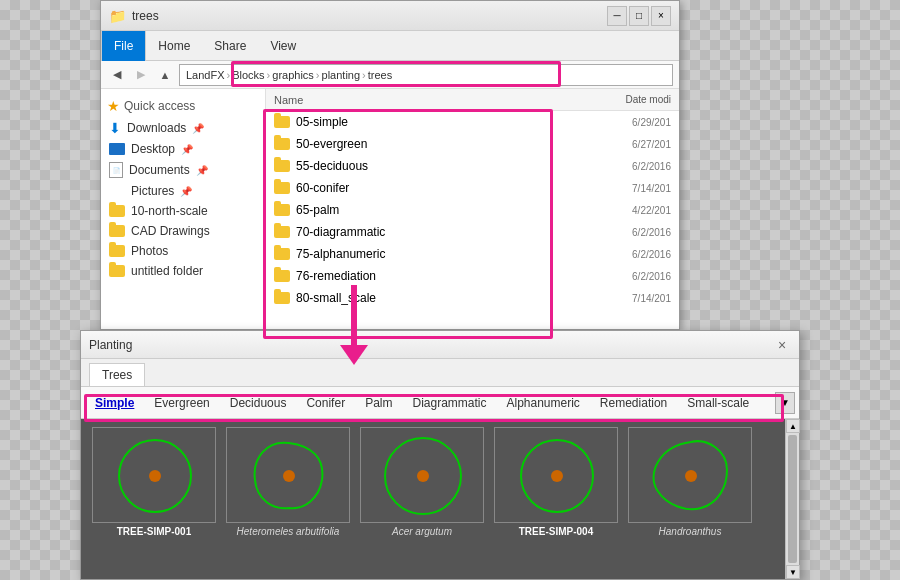 This screenshot has width=900, height=580. I want to click on sidebar-item-10northscale: 10-north-scale, so click(183, 211).